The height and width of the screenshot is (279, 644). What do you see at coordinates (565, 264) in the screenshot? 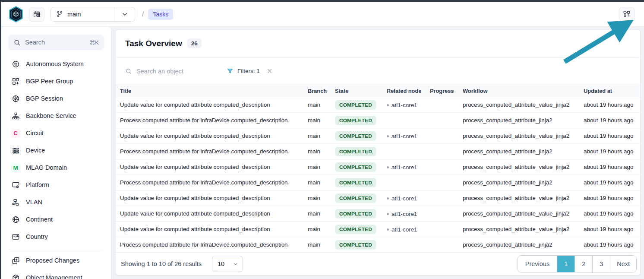
I see `page-1-button: 1` at bounding box center [565, 264].